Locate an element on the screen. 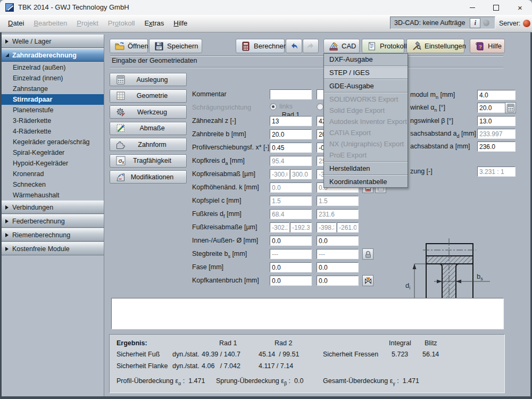 The image size is (532, 399). nav-button-modifikationen: Modifikationen is located at coordinates (148, 177).